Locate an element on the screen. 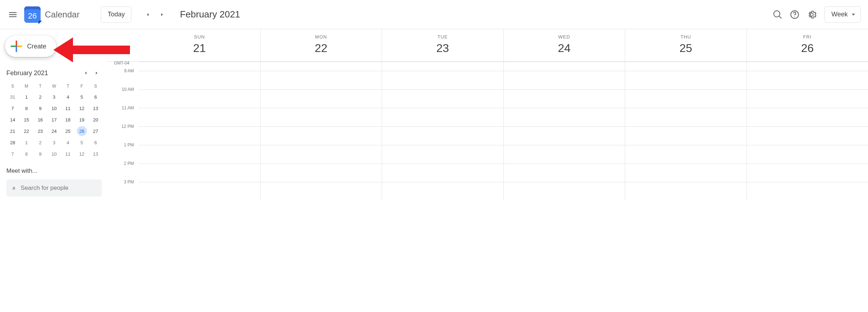  mini-day-cell: 17 is located at coordinates (54, 120).